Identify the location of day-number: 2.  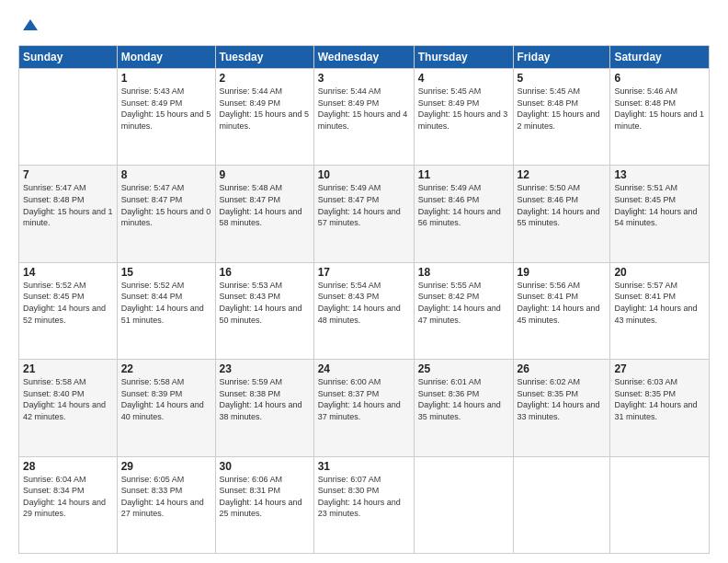
(265, 78).